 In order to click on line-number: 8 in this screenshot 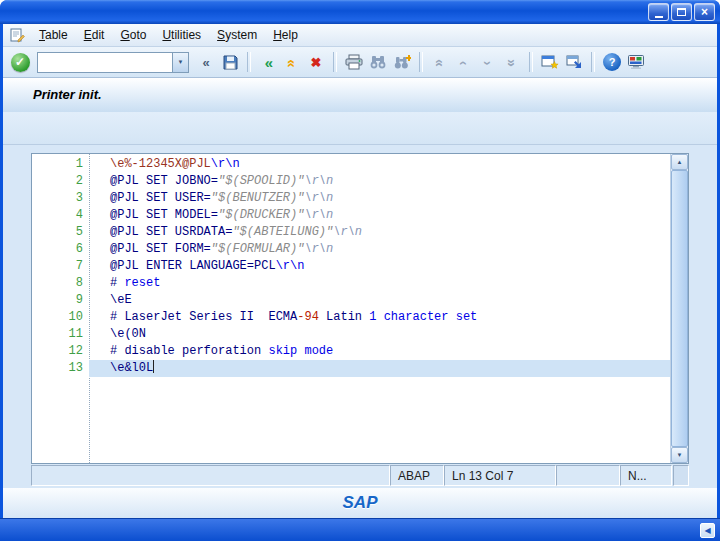, I will do `click(60, 284)`.